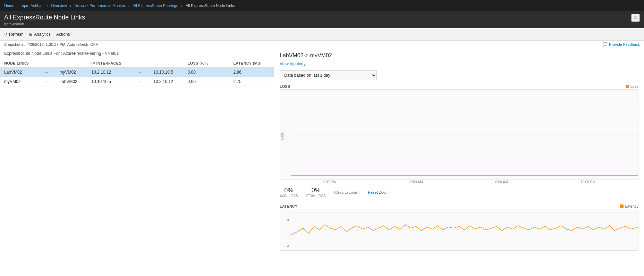  What do you see at coordinates (251, 82) in the screenshot?
I see `latency-cell: 2.75` at bounding box center [251, 82].